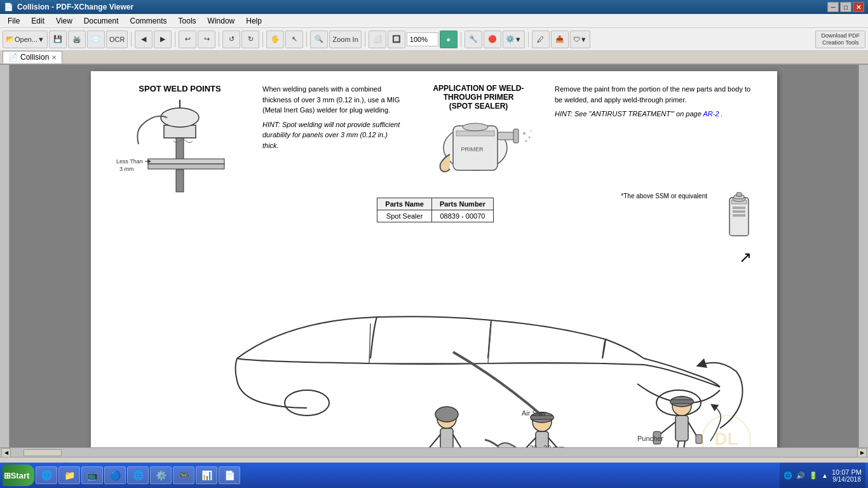 The height and width of the screenshot is (488, 868). Describe the element at coordinates (492, 39) in the screenshot. I see `stamp-button: 🔴` at that location.